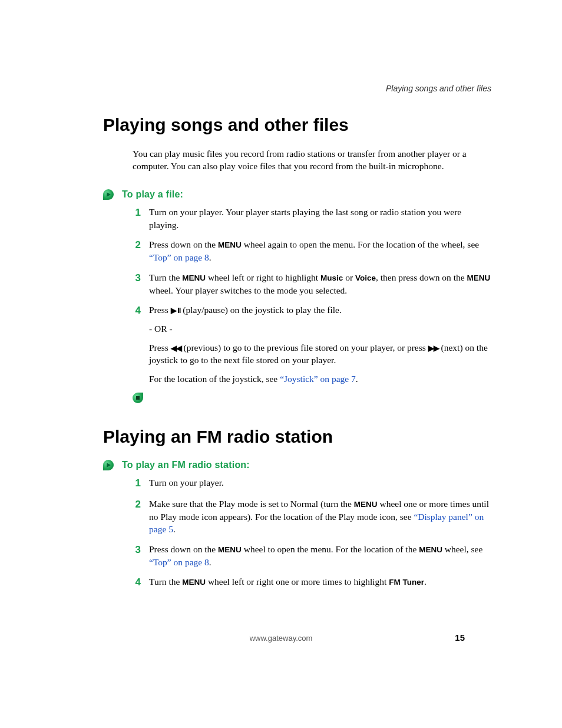 This screenshot has width=562, height=728. Describe the element at coordinates (138, 398) in the screenshot. I see `stop-square-icon` at that location.